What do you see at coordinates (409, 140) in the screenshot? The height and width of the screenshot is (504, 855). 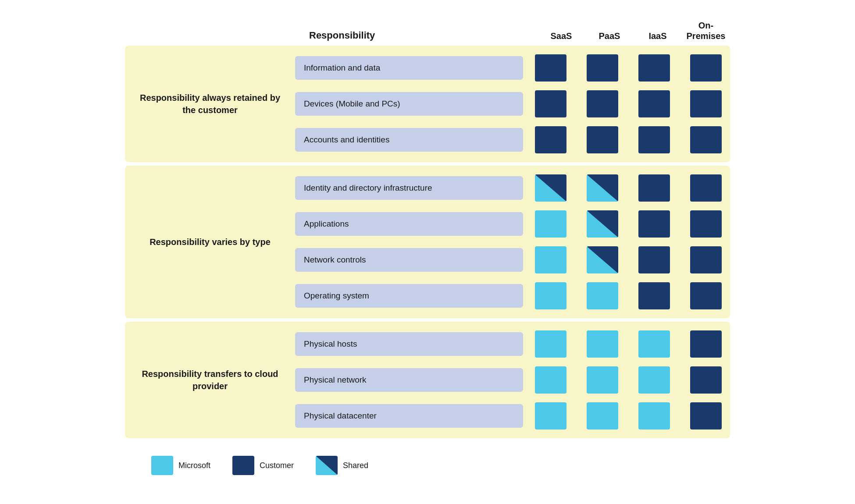 I see `row-label: Accounts and identities` at bounding box center [409, 140].